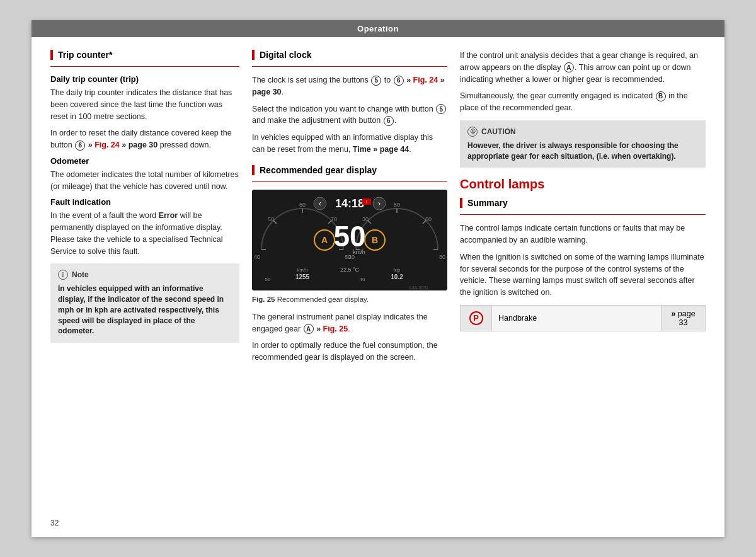 This screenshot has width=756, height=557. What do you see at coordinates (389, 121) in the screenshot?
I see `button-6b-circle: 6` at bounding box center [389, 121].